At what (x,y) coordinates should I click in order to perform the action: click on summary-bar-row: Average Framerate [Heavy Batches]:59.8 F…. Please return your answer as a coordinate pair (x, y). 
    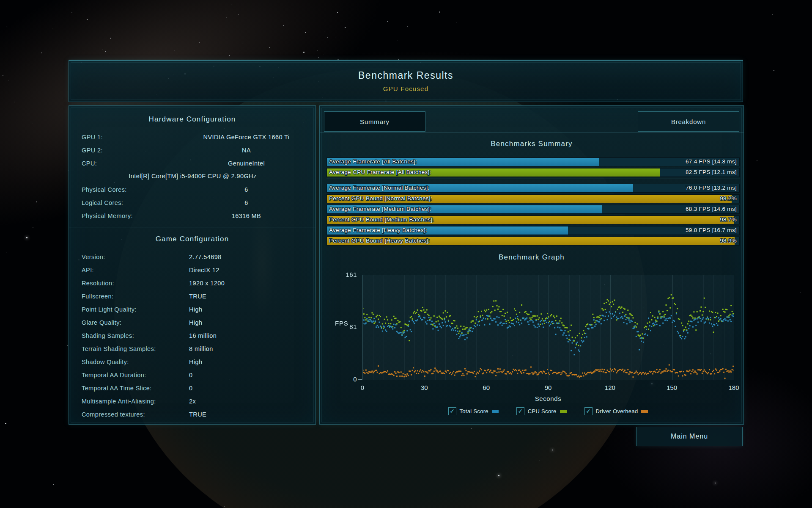
    Looking at the image, I should click on (533, 230).